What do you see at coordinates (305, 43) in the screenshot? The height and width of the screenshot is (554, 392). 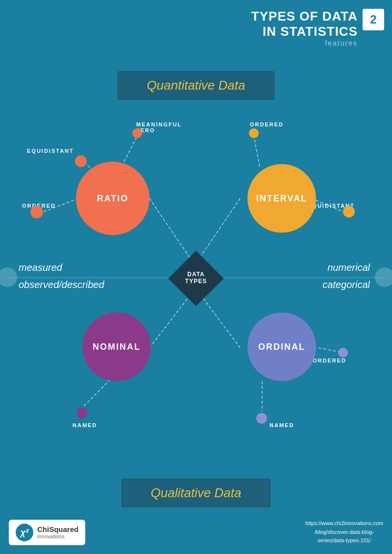 I see `header-subtitle: features` at bounding box center [305, 43].